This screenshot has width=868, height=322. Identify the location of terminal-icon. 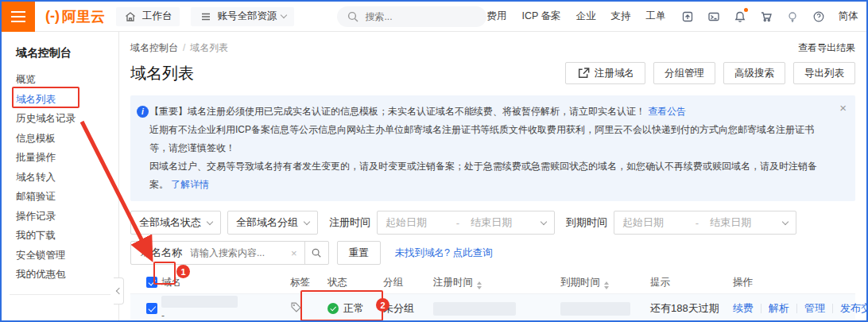
(714, 16).